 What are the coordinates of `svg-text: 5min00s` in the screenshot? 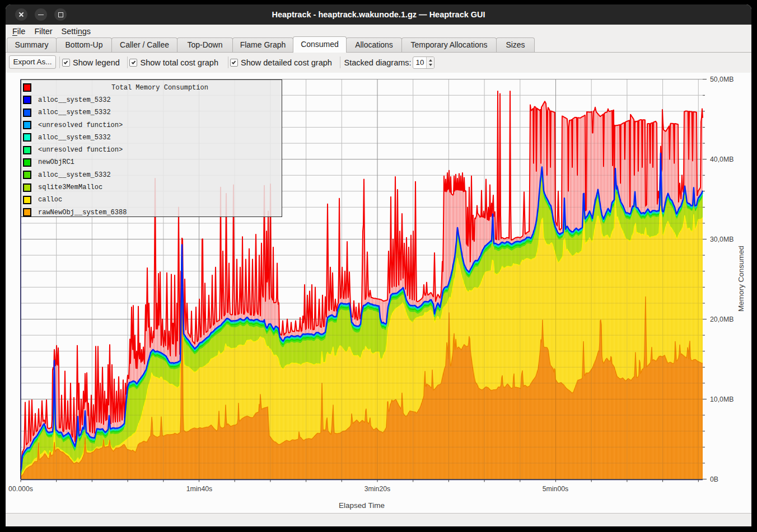 It's located at (555, 489).